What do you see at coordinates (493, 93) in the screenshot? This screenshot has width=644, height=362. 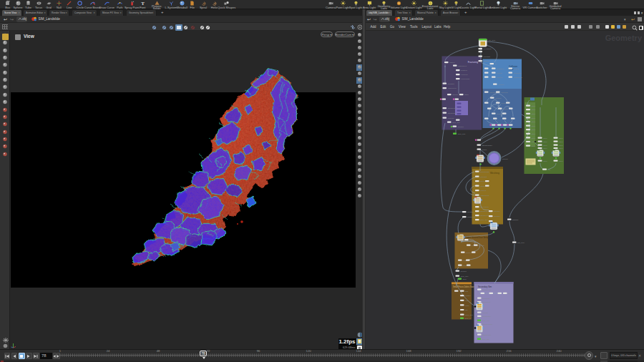 I see `svg-text: unpack1` at bounding box center [493, 93].